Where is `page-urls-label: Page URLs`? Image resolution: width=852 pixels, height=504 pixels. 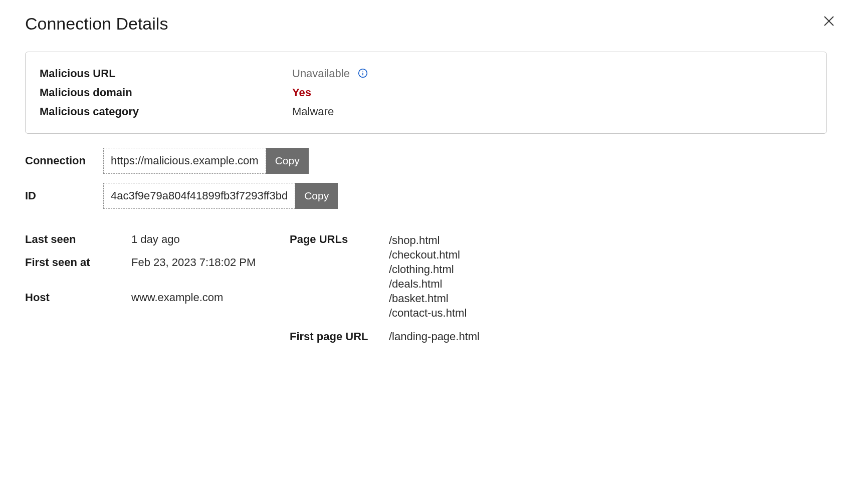 page-urls-label: Page URLs is located at coordinates (339, 239).